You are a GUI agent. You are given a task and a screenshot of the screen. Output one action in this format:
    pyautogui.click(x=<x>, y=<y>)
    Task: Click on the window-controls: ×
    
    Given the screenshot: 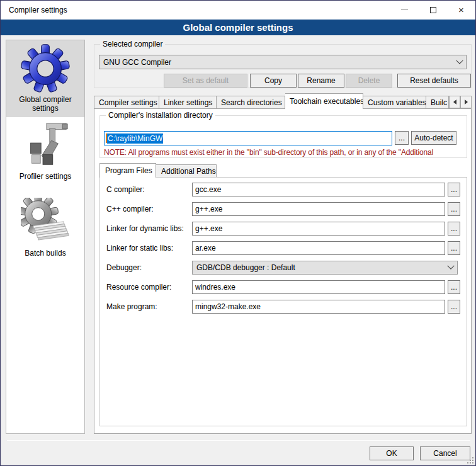 What is the action you would take?
    pyautogui.click(x=433, y=10)
    